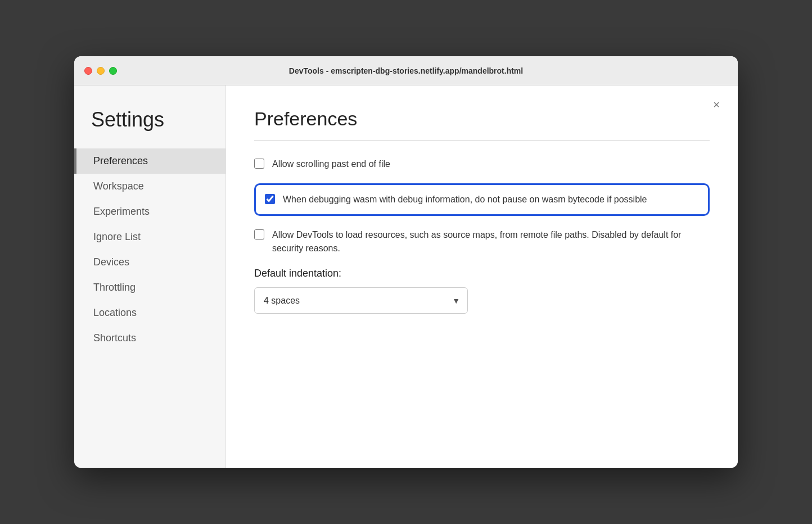 This screenshot has height=524, width=812. What do you see at coordinates (482, 291) in the screenshot?
I see `indentation-section: Default indentation: 2 spaces 4 spaces 8…` at bounding box center [482, 291].